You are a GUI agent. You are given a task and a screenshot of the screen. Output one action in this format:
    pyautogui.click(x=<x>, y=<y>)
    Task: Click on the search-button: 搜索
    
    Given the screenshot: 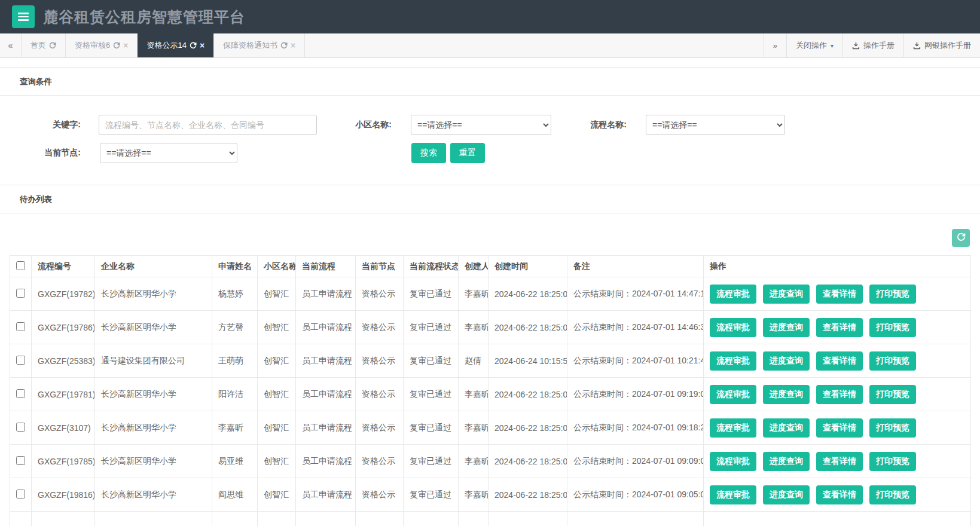 What is the action you would take?
    pyautogui.click(x=429, y=153)
    